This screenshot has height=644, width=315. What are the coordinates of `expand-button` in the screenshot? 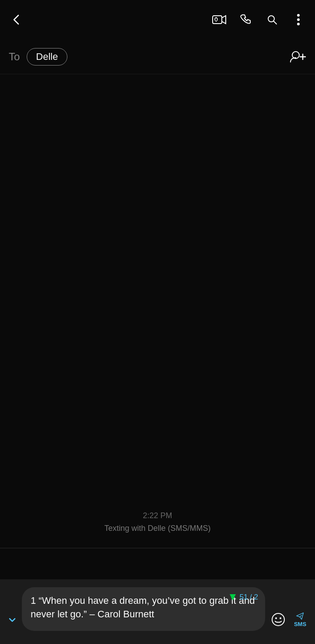 It's located at (12, 623).